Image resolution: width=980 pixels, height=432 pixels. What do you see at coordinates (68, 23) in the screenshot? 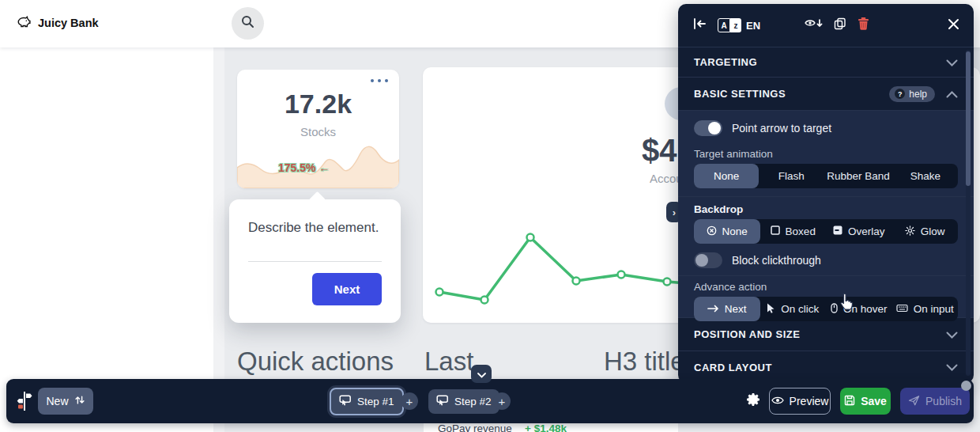
I see `brand-name: Juicy Bank` at bounding box center [68, 23].